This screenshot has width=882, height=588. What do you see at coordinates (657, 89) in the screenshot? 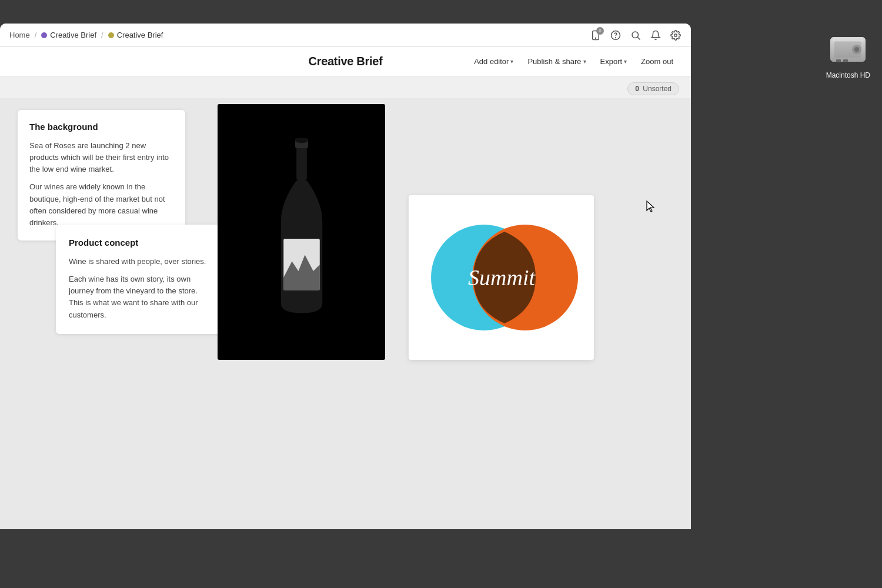
I see `unsorted-label: Unsorted` at bounding box center [657, 89].